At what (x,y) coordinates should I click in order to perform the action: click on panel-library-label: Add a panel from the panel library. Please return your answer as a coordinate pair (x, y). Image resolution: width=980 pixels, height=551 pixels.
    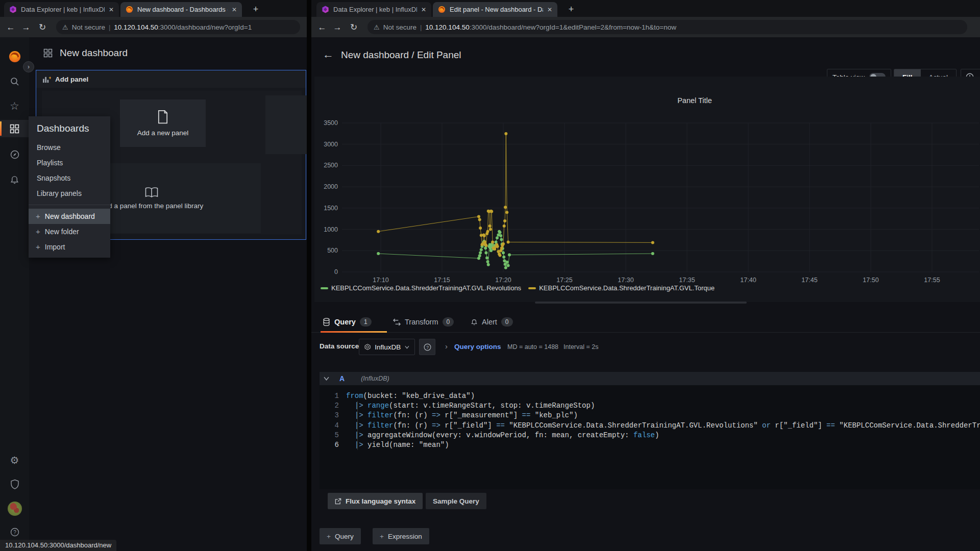
    Looking at the image, I should click on (152, 206).